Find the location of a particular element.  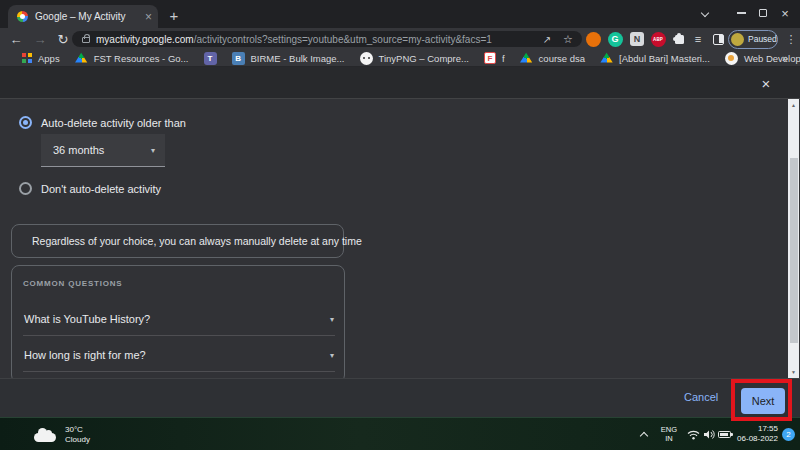

tray-chevron-up-icon is located at coordinates (644, 434).